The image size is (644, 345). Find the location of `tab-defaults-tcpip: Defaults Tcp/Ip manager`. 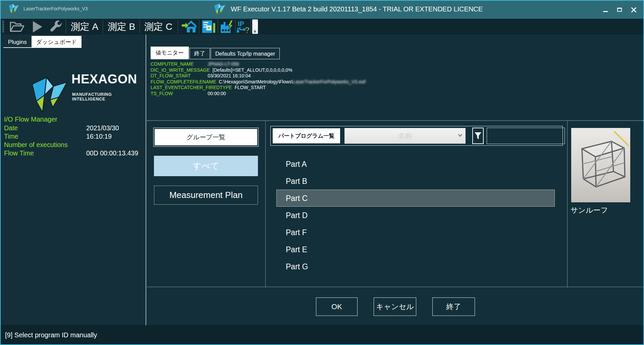

tab-defaults-tcpip: Defaults Tcp/Ip manager is located at coordinates (246, 54).